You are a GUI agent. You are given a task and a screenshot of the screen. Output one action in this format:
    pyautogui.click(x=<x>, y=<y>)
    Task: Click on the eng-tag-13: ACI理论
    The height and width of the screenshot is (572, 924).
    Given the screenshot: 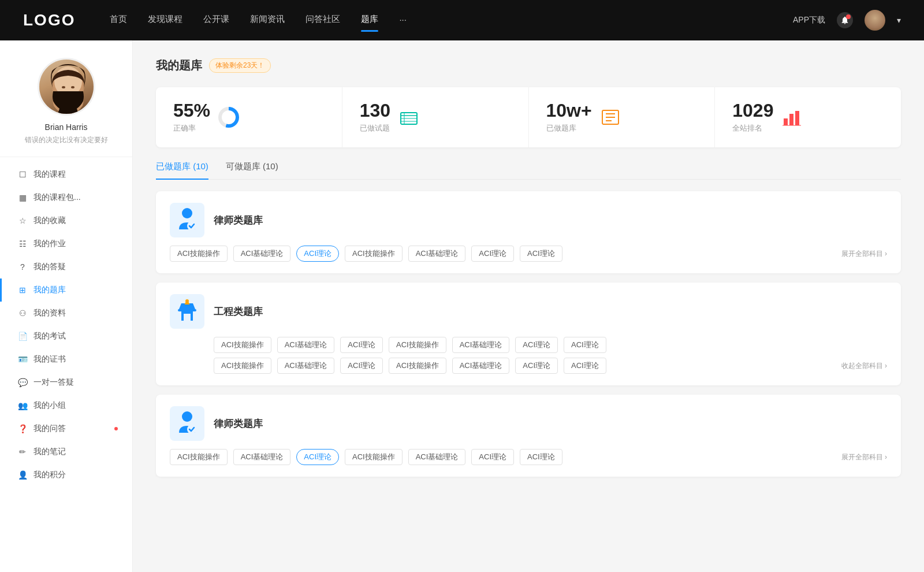 What is the action you would take?
    pyautogui.click(x=536, y=366)
    